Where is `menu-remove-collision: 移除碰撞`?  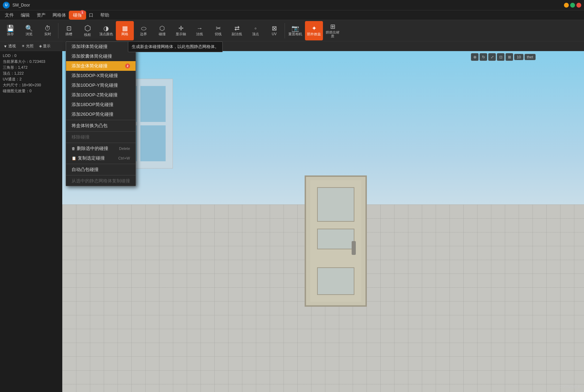
menu-remove-collision: 移除碰撞 is located at coordinates (101, 137).